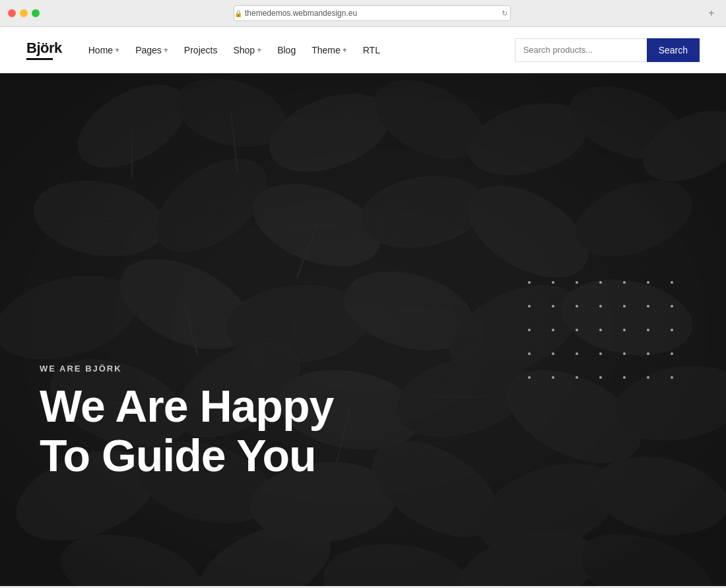  What do you see at coordinates (148, 50) in the screenshot?
I see `nav-pages-label: Pages` at bounding box center [148, 50].